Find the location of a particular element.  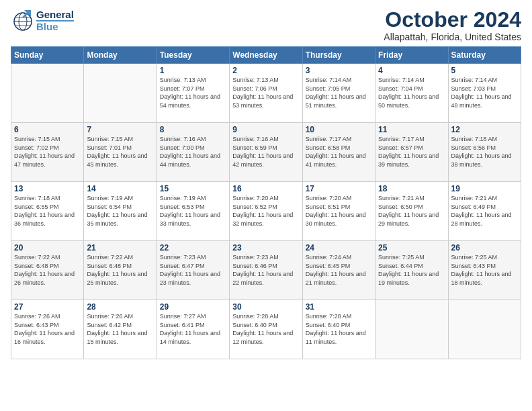

day-cell: 23Sunrise: 7:23 AMSunset: 6:46 PMDayligh… is located at coordinates (266, 271).